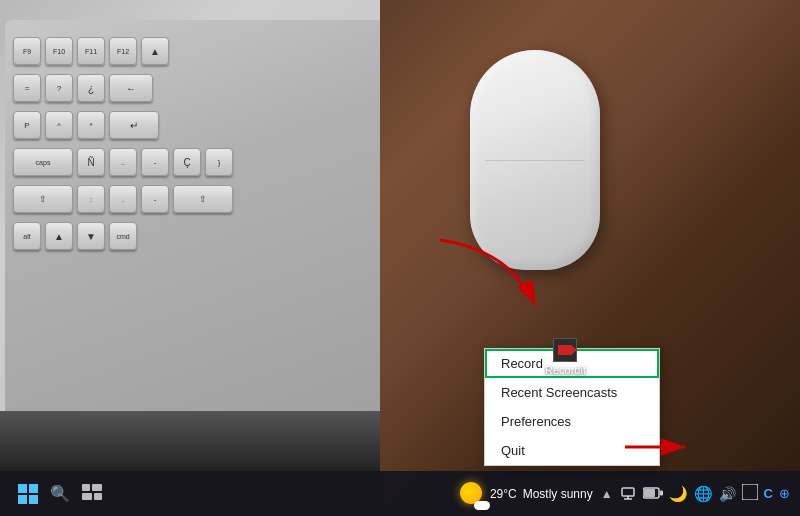 The image size is (800, 516). What do you see at coordinates (628, 494) in the screenshot?
I see `network-icon` at bounding box center [628, 494].